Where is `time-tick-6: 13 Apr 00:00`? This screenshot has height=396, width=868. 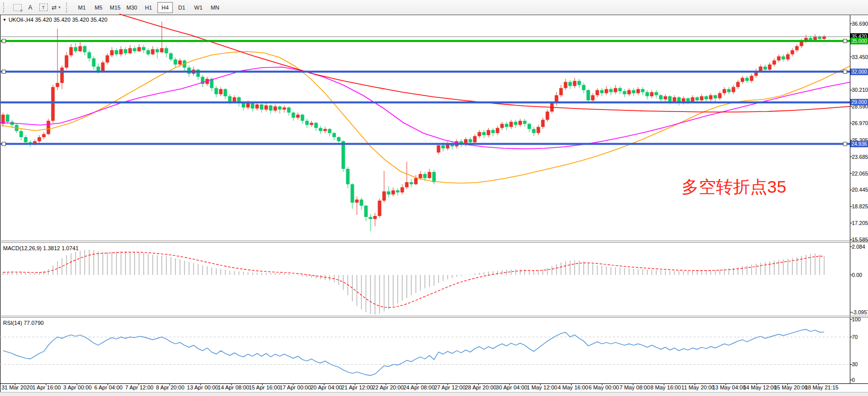 time-tick-6: 13 Apr 00:00 is located at coordinates (203, 387).